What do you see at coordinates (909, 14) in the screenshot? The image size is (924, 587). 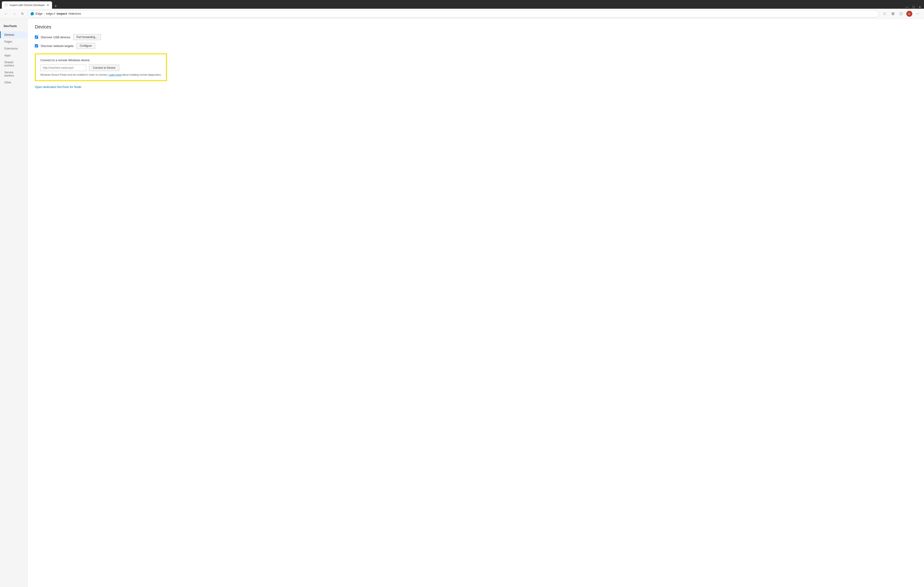 I see `avatar: U` at bounding box center [909, 14].